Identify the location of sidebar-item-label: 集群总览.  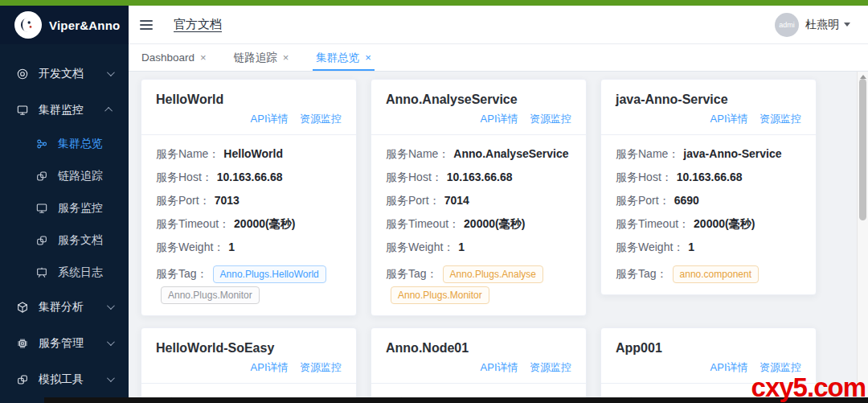
(80, 144).